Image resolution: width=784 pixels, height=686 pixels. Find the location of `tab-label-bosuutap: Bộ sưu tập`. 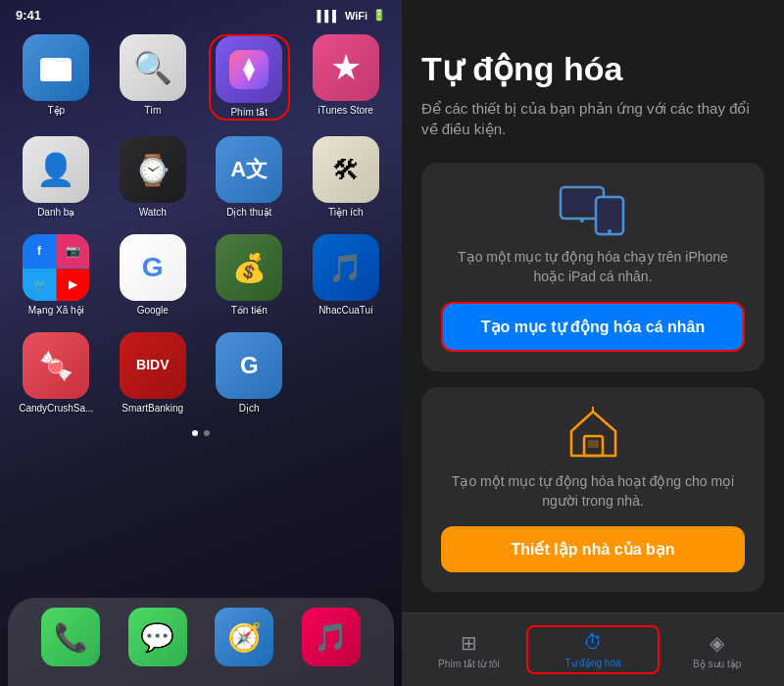

tab-label-bosuutap: Bộ sưu tập is located at coordinates (717, 664).